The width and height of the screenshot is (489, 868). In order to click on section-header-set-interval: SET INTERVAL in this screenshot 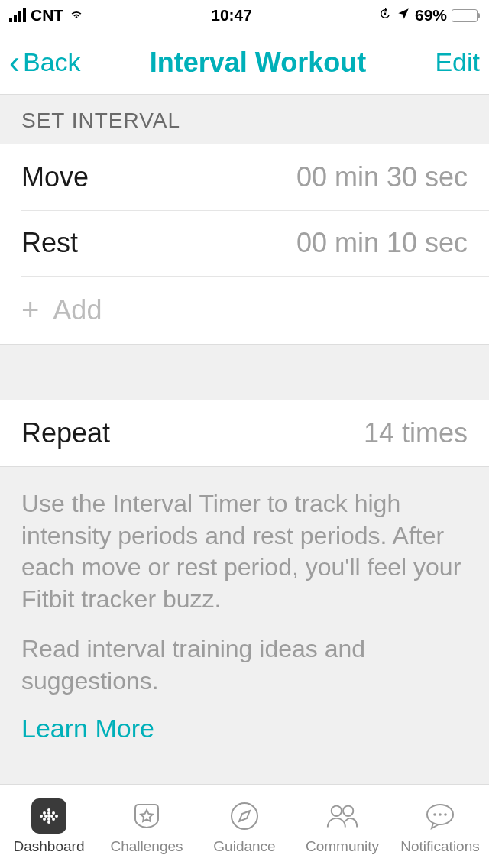, I will do `click(244, 119)`.